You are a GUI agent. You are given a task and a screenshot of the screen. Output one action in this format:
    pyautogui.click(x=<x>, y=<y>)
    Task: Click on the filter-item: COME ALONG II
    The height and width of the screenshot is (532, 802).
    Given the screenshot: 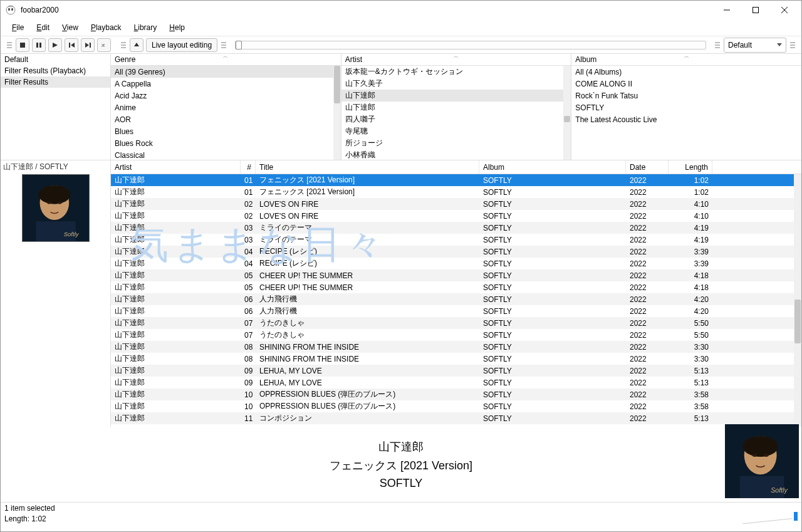 What is the action you would take?
    pyautogui.click(x=687, y=84)
    